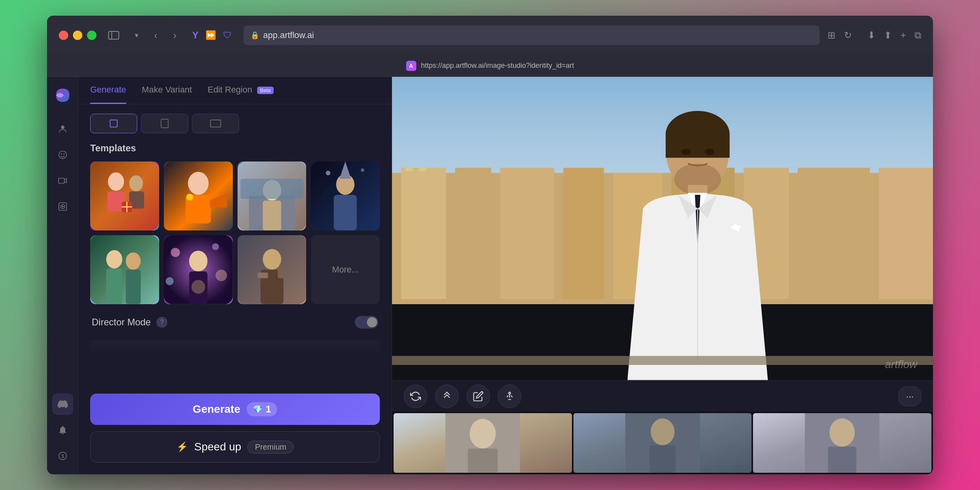 This screenshot has width=980, height=490. I want to click on artflow-logo, so click(63, 96).